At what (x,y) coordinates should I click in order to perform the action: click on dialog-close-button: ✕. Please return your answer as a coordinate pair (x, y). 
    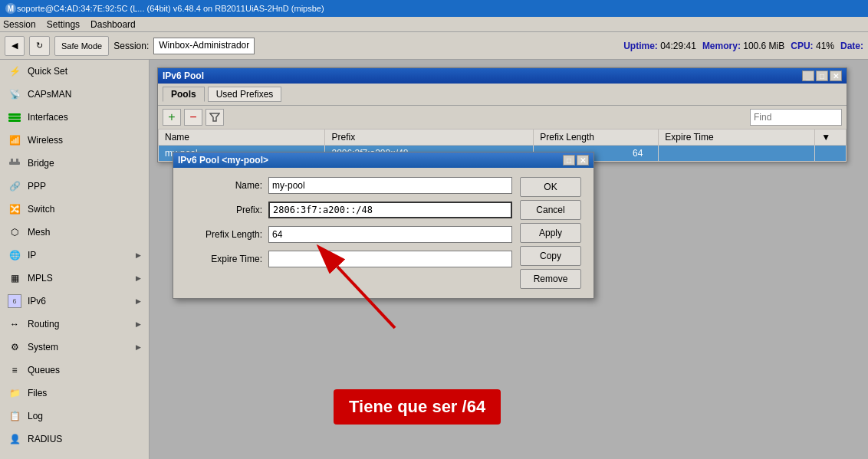
    Looking at the image, I should click on (583, 160).